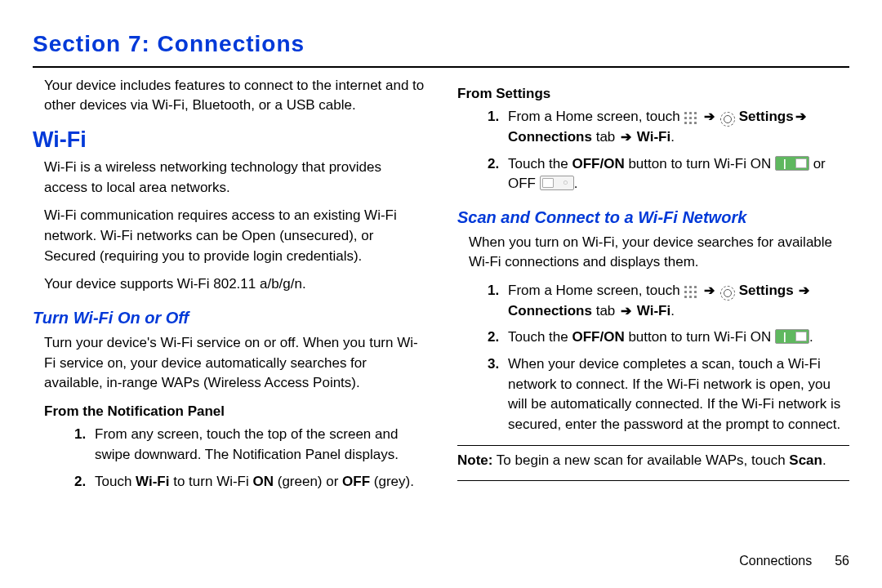  What do you see at coordinates (794, 560) in the screenshot?
I see `page-footer: Connections56` at bounding box center [794, 560].